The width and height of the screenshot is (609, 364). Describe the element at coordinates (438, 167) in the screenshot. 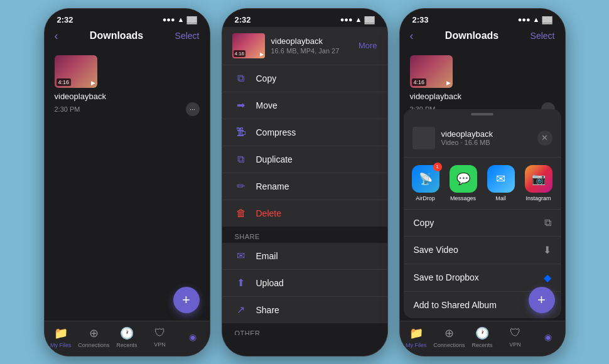

I see `airdrop-badge: 1` at that location.